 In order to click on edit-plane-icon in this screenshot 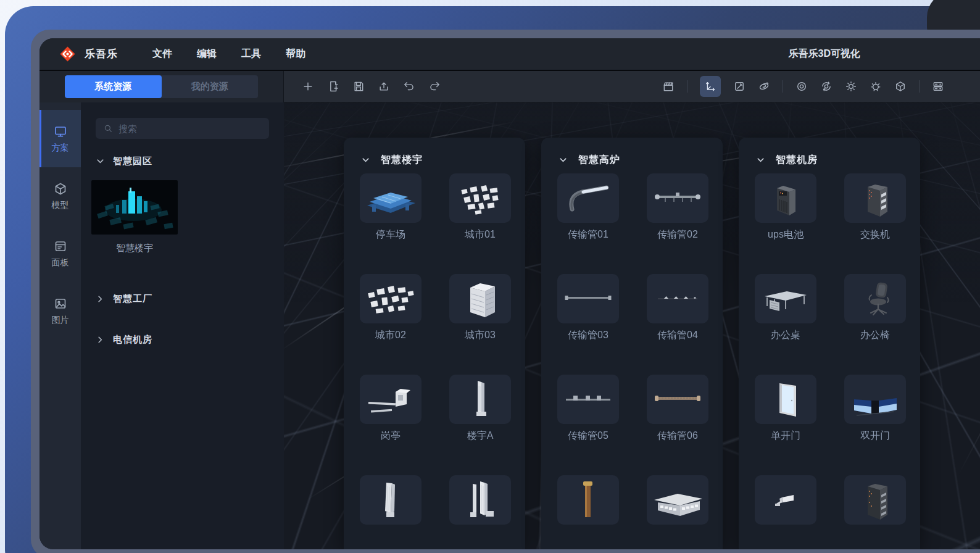, I will do `click(739, 86)`.